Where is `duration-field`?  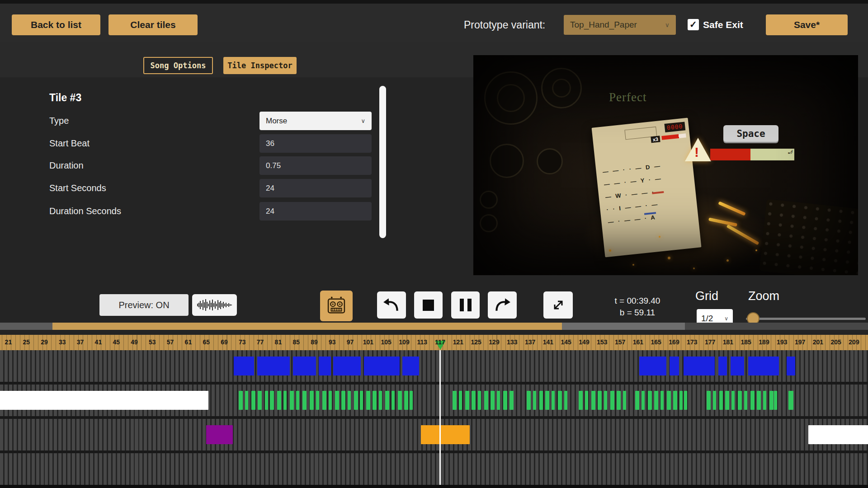
duration-field is located at coordinates (316, 165).